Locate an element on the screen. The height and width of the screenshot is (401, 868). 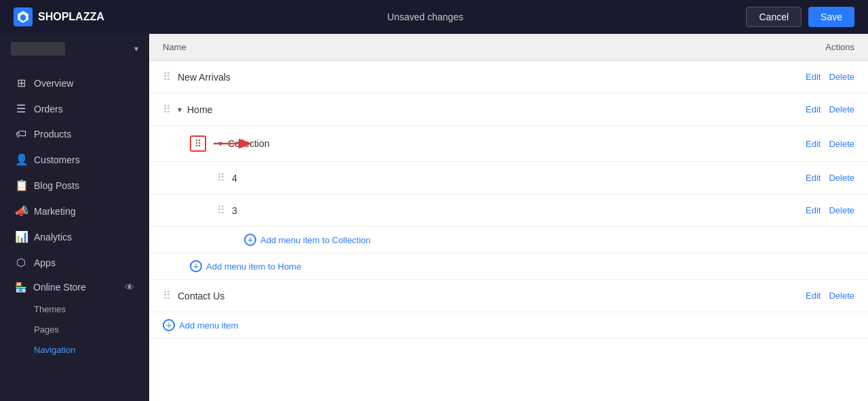
plus-circle-home-icon: + is located at coordinates (196, 266).